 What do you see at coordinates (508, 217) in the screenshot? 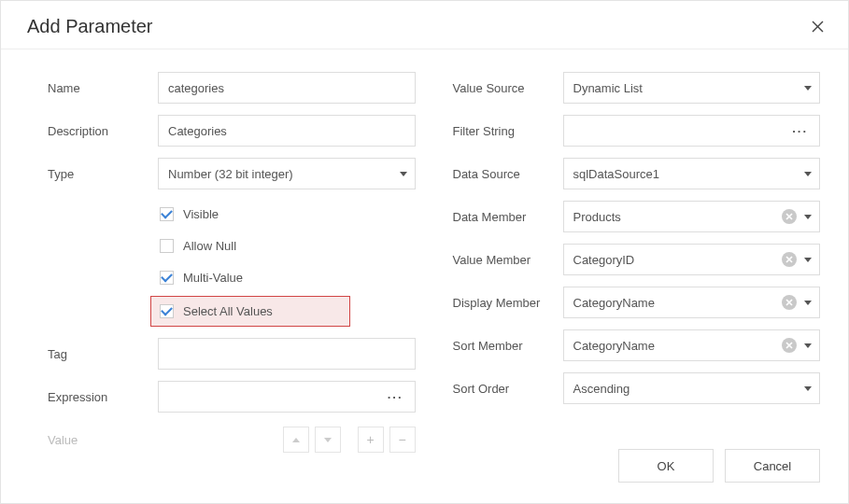
I see `data-member-label: Data Member` at bounding box center [508, 217].